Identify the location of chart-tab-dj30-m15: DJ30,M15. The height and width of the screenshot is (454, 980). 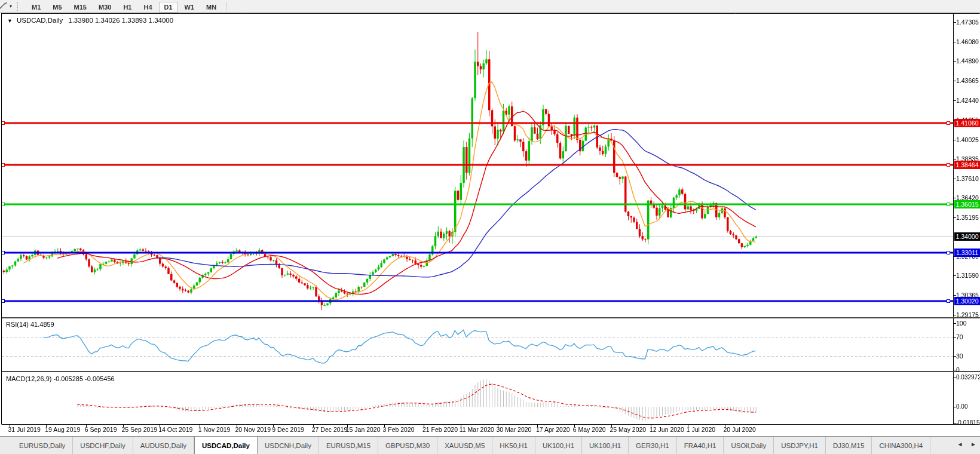
(849, 446).